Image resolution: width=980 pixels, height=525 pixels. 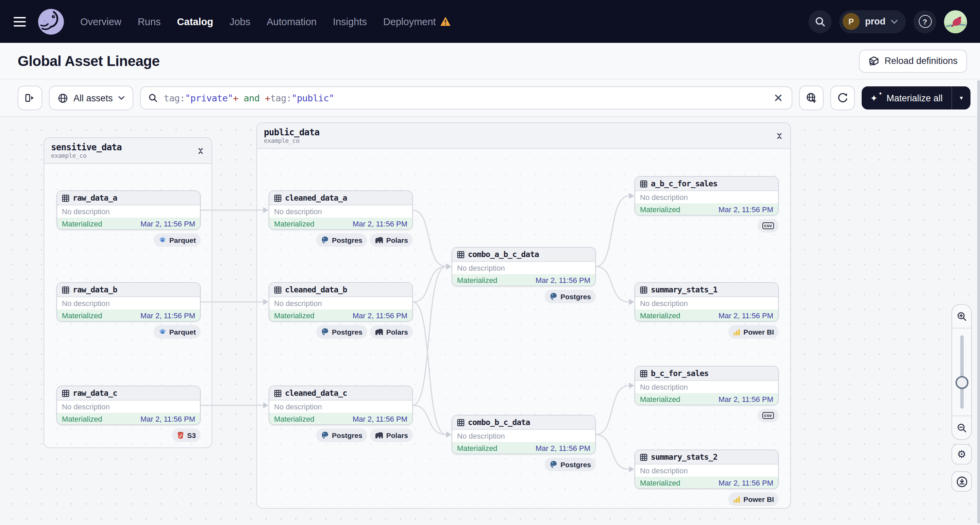 What do you see at coordinates (961, 98) in the screenshot?
I see `materialize-dropdown-button: ▾` at bounding box center [961, 98].